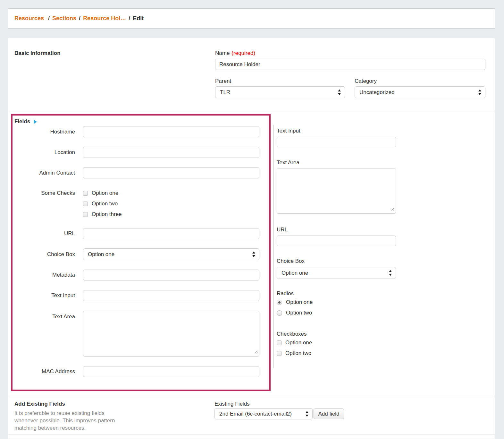  I want to click on text-area-field-row: Text Area, so click(137, 334).